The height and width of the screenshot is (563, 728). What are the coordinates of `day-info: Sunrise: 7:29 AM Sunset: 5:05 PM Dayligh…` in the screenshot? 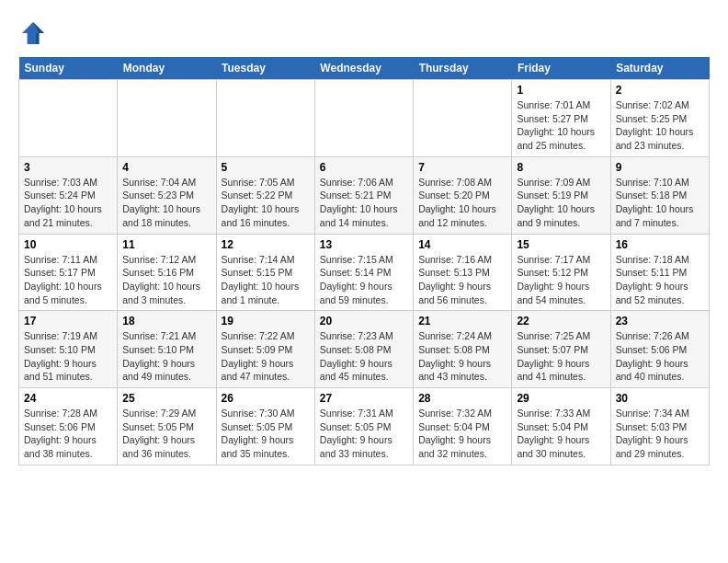 It's located at (166, 434).